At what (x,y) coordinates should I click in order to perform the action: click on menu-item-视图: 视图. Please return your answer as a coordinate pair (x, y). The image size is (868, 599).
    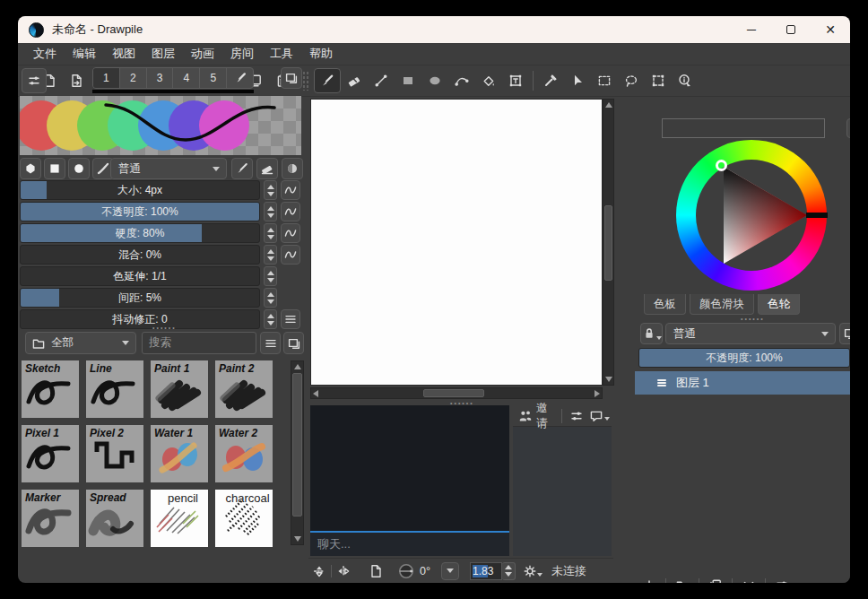
    Looking at the image, I should click on (124, 54).